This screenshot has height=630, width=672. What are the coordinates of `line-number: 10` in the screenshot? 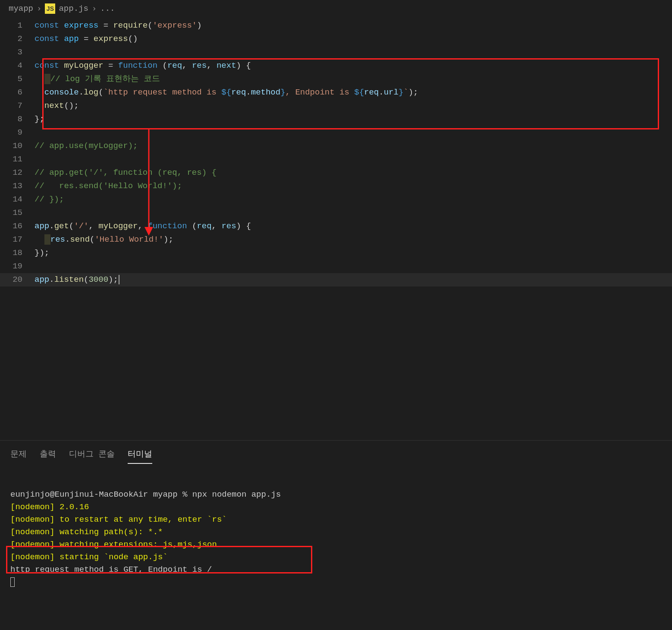 It's located at (17, 146).